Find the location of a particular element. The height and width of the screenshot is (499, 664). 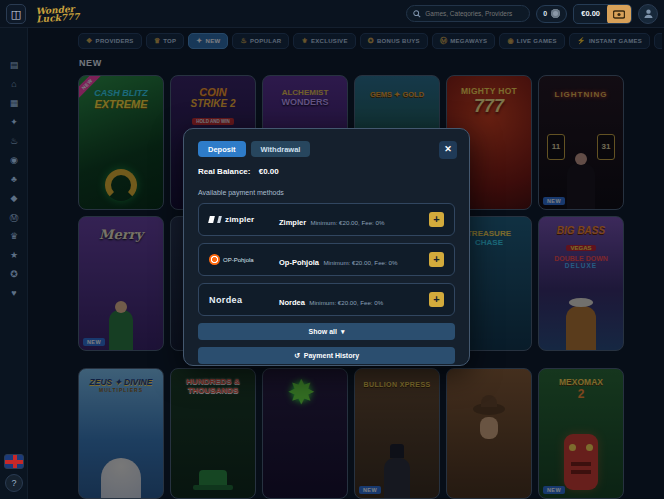

search-icon is located at coordinates (417, 14).